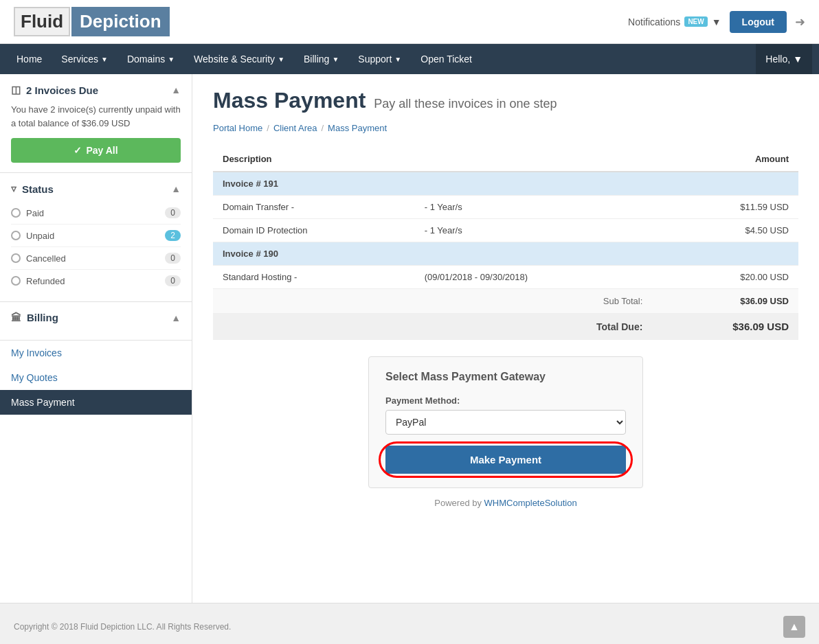 This screenshot has width=819, height=644. Describe the element at coordinates (695, 22) in the screenshot. I see `notifications-badge: NEW` at that location.